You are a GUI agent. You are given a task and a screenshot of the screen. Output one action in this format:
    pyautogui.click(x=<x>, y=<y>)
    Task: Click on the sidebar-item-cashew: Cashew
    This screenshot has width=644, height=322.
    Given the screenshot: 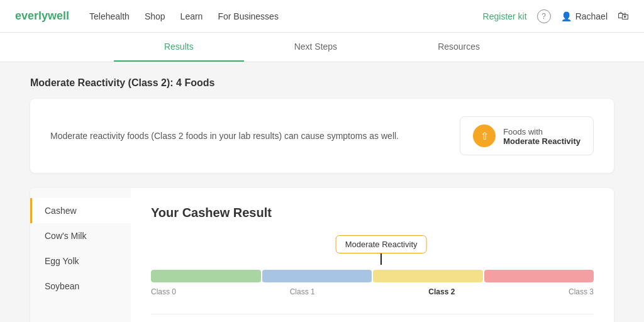 What is the action you would take?
    pyautogui.click(x=80, y=211)
    